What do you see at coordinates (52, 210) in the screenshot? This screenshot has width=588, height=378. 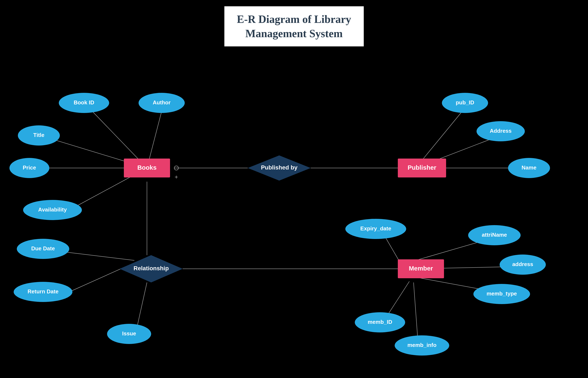 I see `attribute-availability-label: Availability` at bounding box center [52, 210].